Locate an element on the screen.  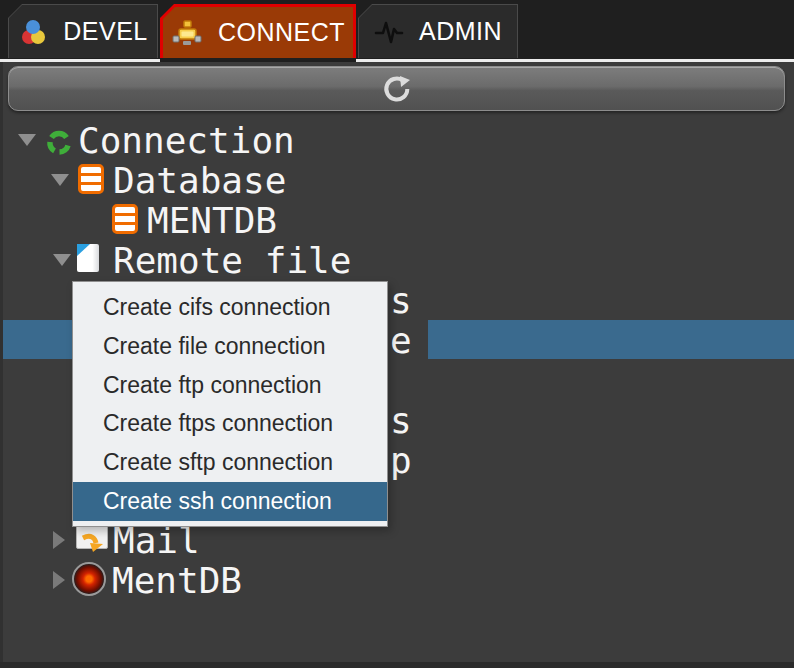
menu-item-create-ftp-connection: Create ftp connection is located at coordinates (230, 386).